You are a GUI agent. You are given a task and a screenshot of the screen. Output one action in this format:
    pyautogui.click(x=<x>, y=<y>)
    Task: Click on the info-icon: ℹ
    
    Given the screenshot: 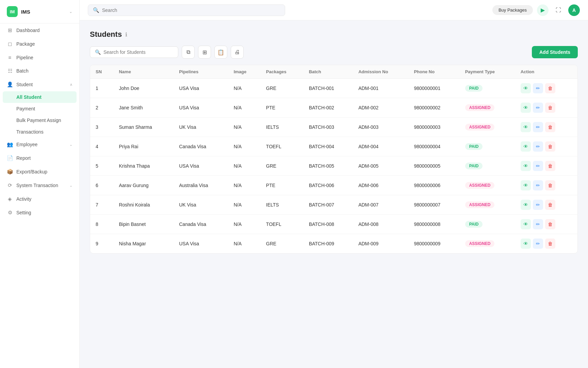 What is the action you would take?
    pyautogui.click(x=126, y=35)
    